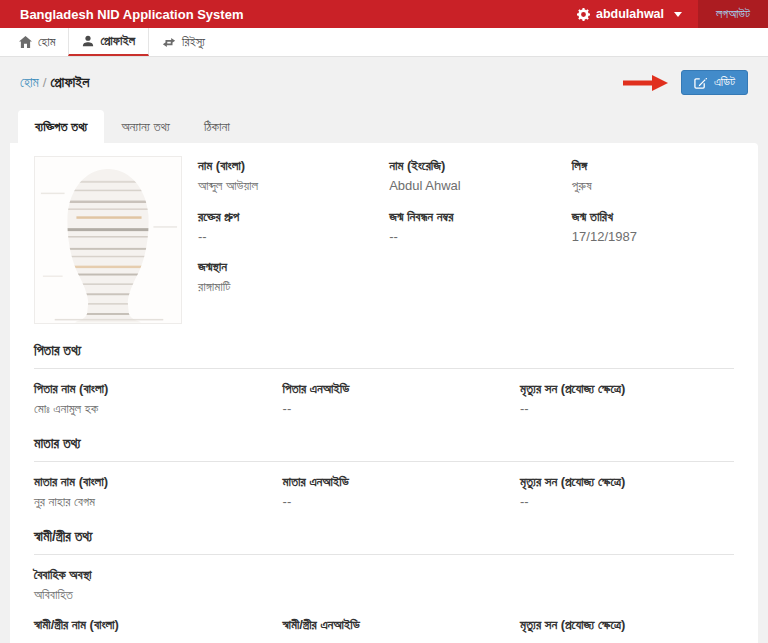 This screenshot has width=768, height=643. What do you see at coordinates (152, 389) in the screenshot?
I see `field-label: পিতার নাম (বাংলা)` at bounding box center [152, 389].